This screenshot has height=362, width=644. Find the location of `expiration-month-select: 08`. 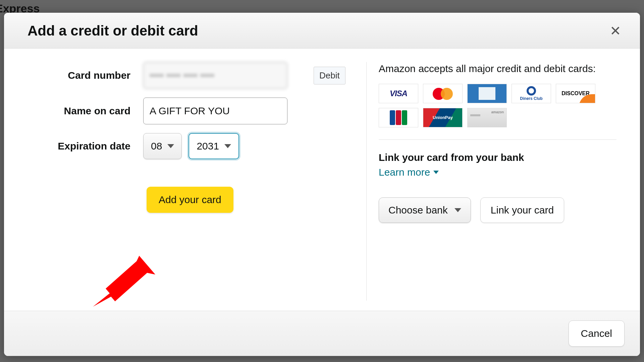

expiration-month-select: 08 is located at coordinates (162, 146).